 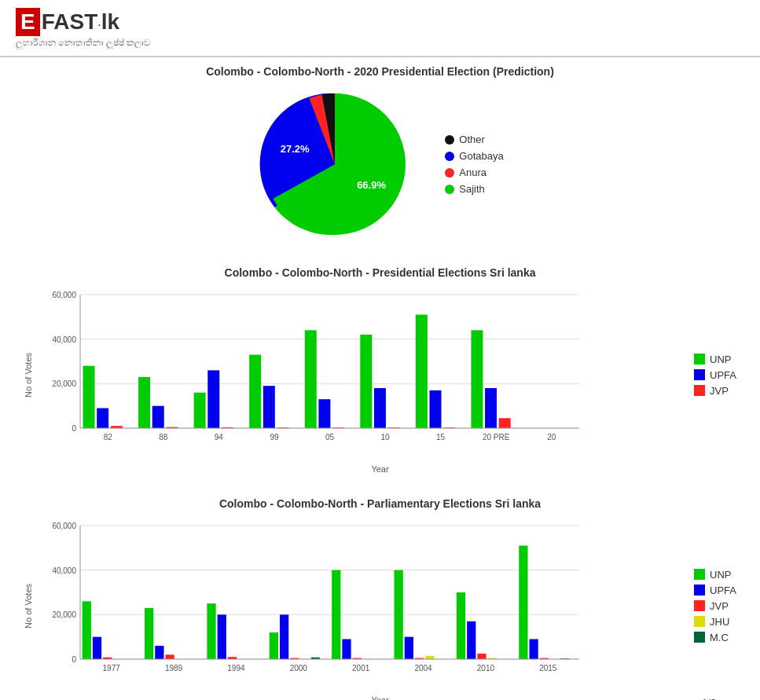 I want to click on other-dot, so click(x=450, y=140).